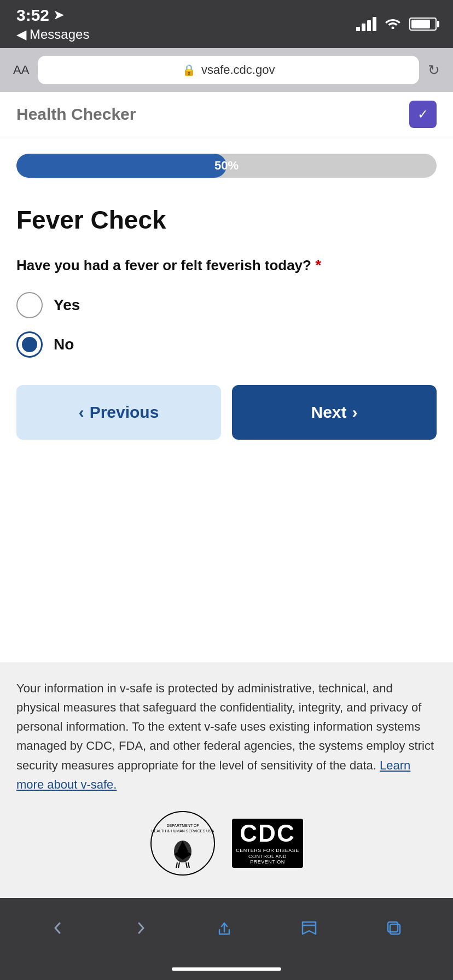  I want to click on lock-icon: 🔒, so click(189, 70).